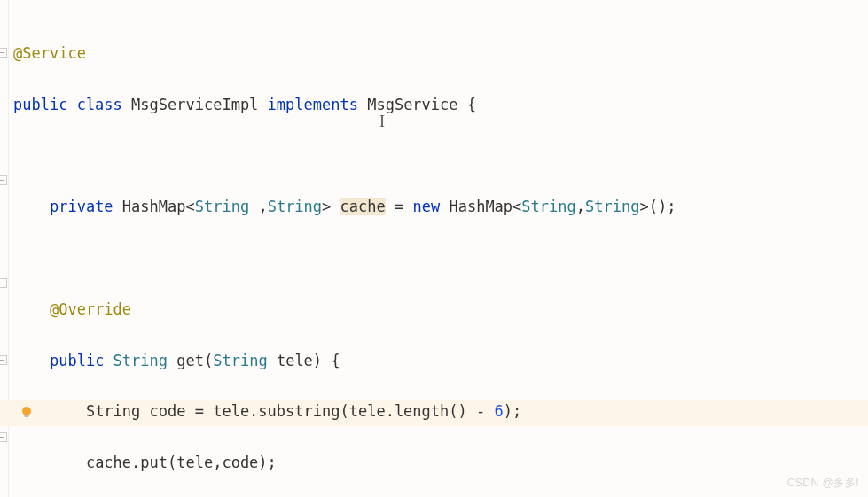 This screenshot has height=497, width=868. What do you see at coordinates (823, 483) in the screenshot?
I see `watermark: CSDN @多多!` at bounding box center [823, 483].